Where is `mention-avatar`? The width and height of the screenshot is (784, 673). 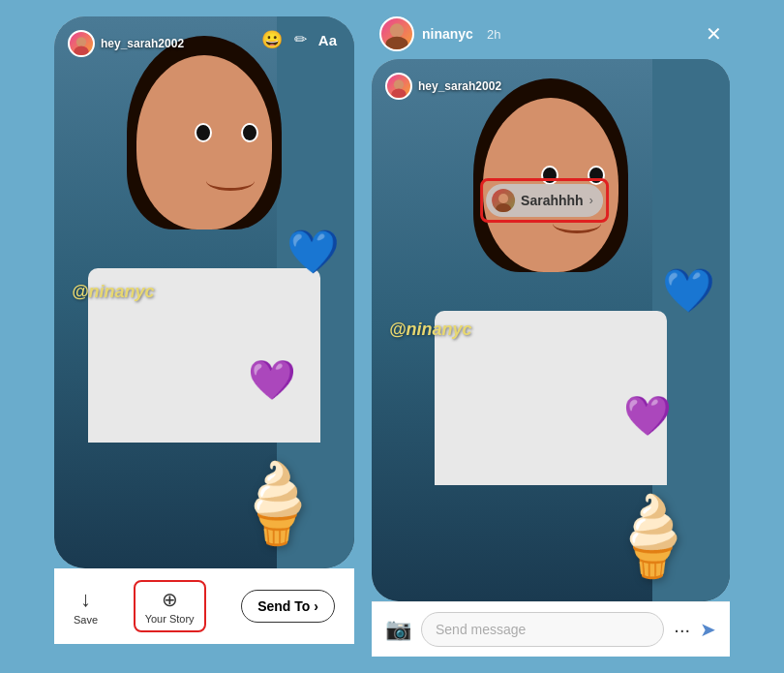
mention-avatar is located at coordinates (503, 200).